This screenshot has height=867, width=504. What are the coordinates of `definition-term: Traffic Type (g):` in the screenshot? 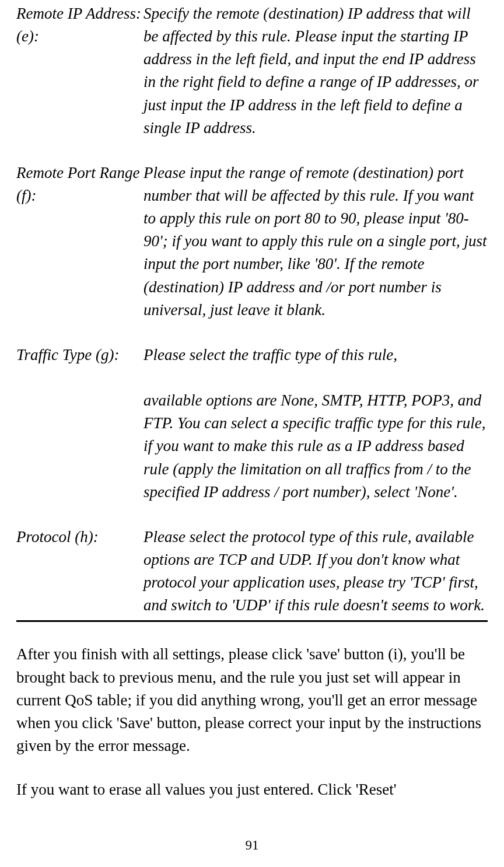 It's located at (80, 355).